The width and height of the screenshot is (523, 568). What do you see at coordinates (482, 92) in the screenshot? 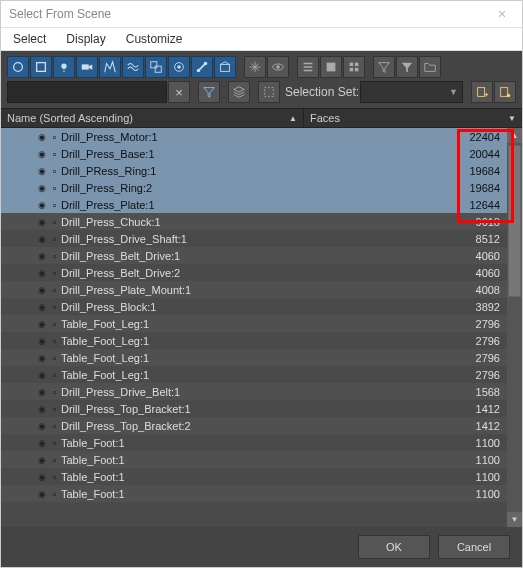
I see `create-selection-set-icon` at bounding box center [482, 92].